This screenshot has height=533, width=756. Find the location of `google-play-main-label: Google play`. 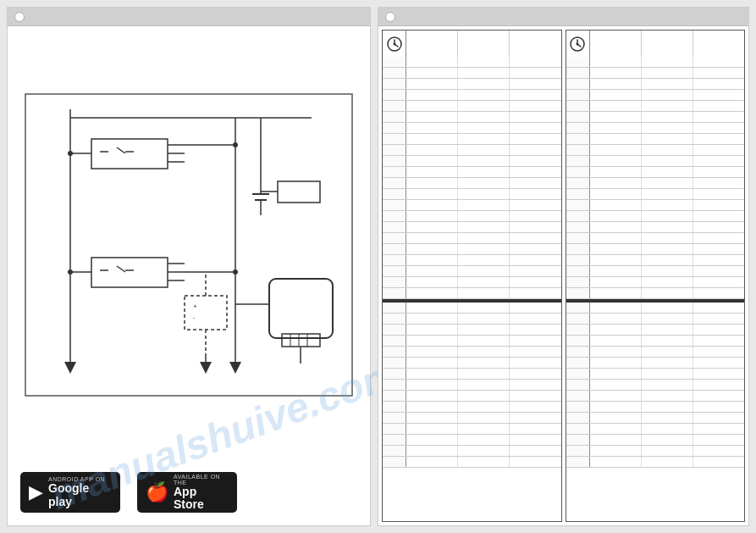

google-play-main-label: Google play is located at coordinates (80, 495).